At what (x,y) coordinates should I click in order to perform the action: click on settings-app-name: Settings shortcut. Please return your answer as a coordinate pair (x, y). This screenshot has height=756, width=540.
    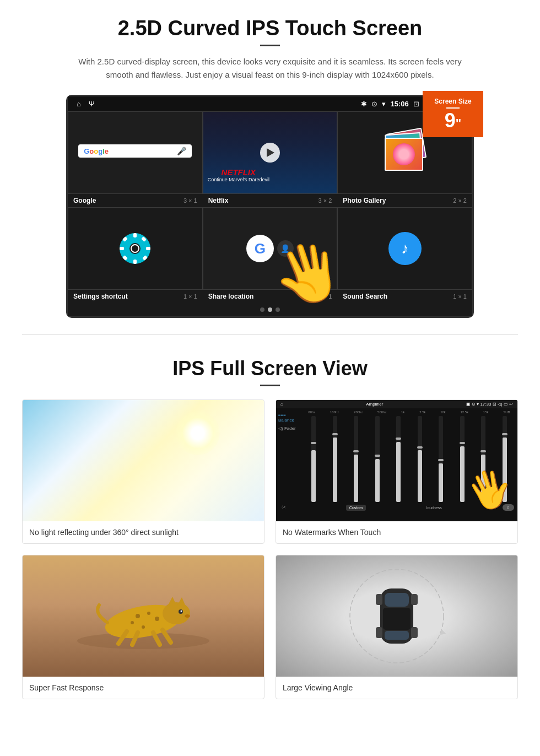
    Looking at the image, I should click on (100, 296).